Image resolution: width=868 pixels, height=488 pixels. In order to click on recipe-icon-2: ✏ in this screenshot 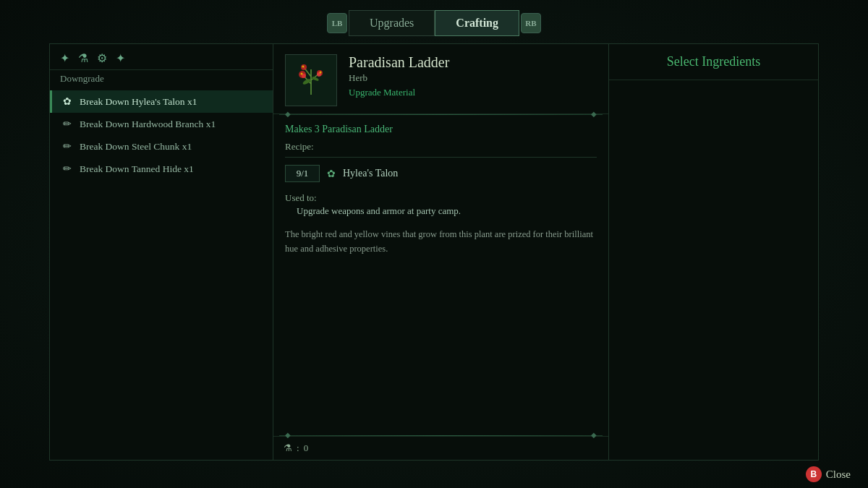, I will do `click(67, 146)`.